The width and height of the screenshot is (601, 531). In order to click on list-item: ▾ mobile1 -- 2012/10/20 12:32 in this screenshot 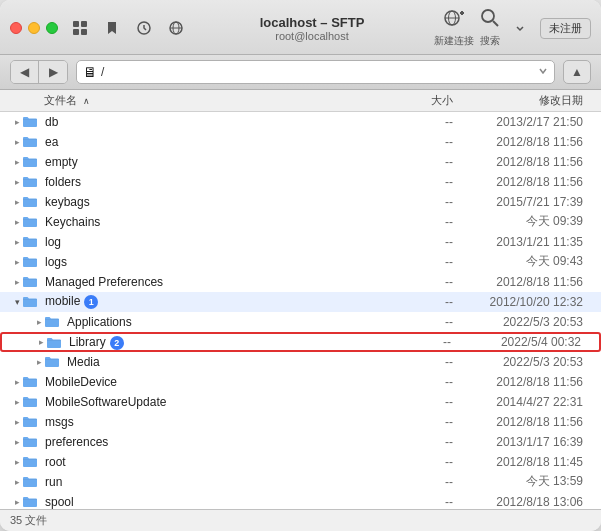, I will do `click(300, 302)`.